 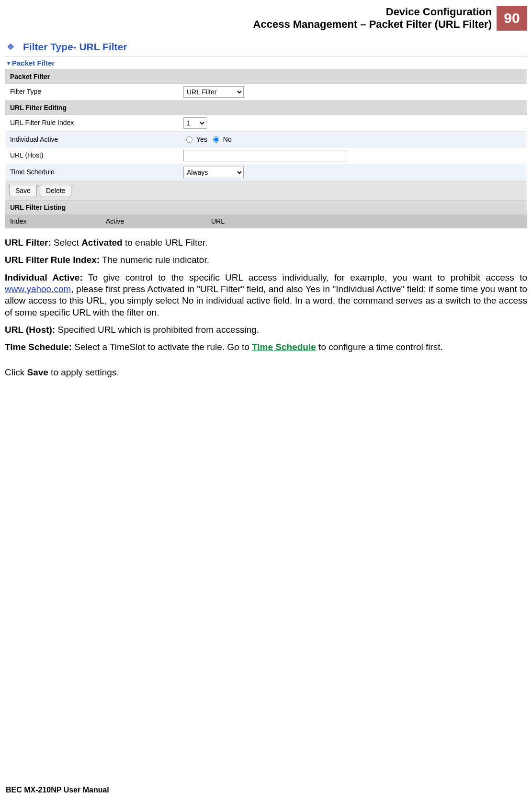 I want to click on section-url-filter-listing: URL Filter Listing, so click(x=266, y=207).